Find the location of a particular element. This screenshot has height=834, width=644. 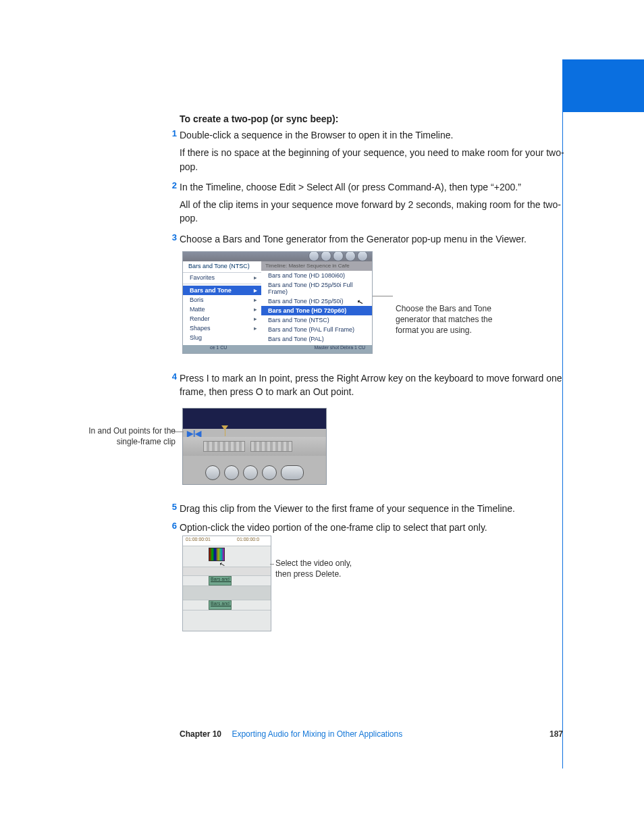

viewer-ruler is located at coordinates (254, 446).